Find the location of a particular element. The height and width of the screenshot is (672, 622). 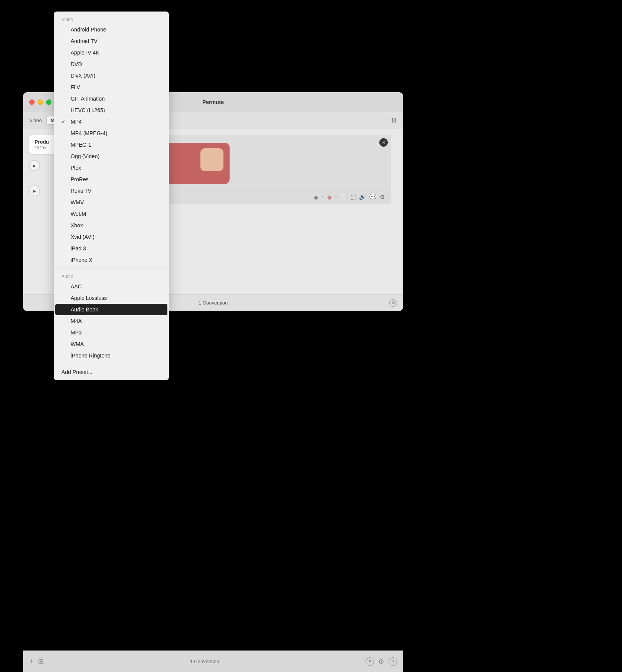

menu-item-android-tv: Android TV is located at coordinates (111, 41).